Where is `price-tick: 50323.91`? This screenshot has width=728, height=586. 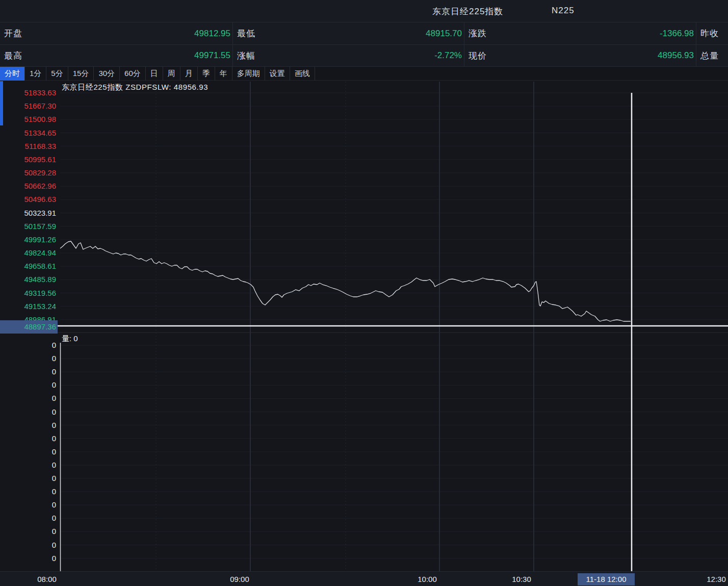
price-tick: 50323.91 is located at coordinates (28, 213).